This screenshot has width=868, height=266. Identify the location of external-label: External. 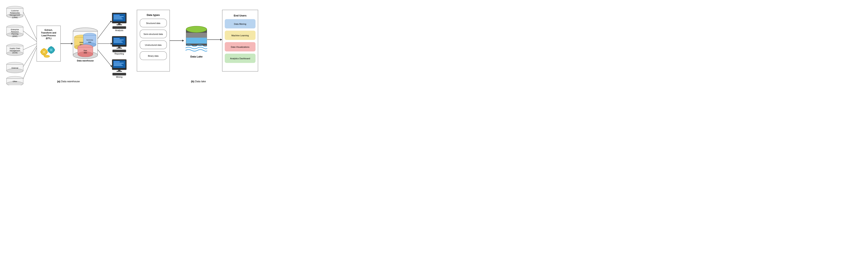
(15, 68).